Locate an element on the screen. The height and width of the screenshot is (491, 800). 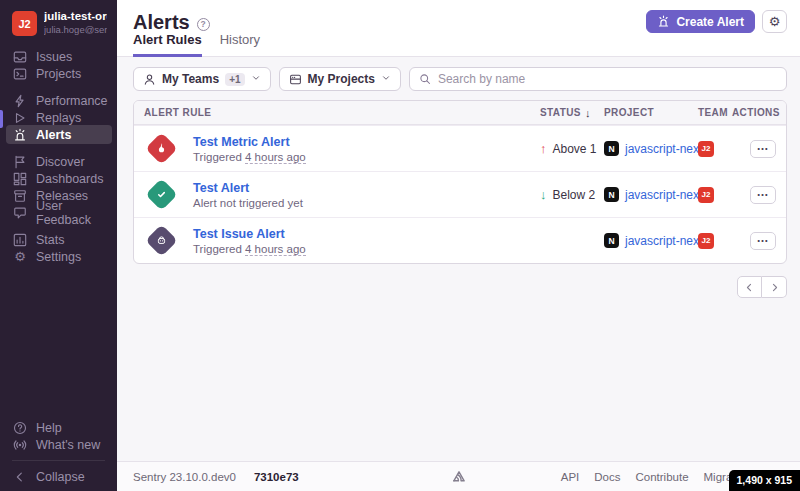
sidebar-item-projects: Projects is located at coordinates (58, 74).